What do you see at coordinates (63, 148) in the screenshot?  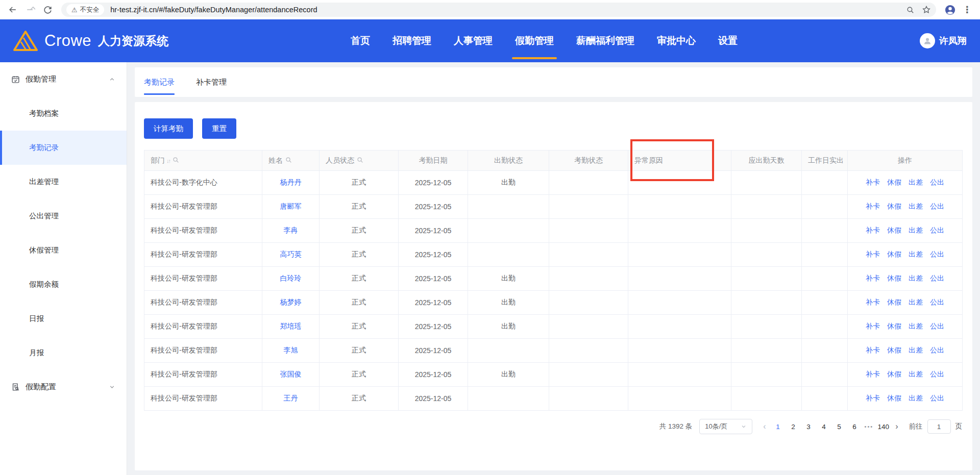 I see `sidebar-item-attendance-record: 考勤记录` at bounding box center [63, 148].